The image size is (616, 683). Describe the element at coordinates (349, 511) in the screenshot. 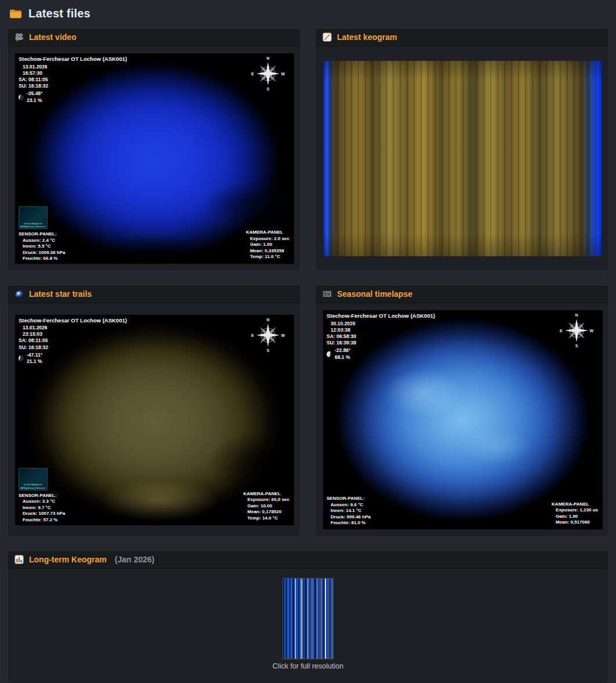

I see `sensor-panel-seasonal: SENSOR-PANEL: Aussen: 9.6 °C Innen: 14.1…` at that location.